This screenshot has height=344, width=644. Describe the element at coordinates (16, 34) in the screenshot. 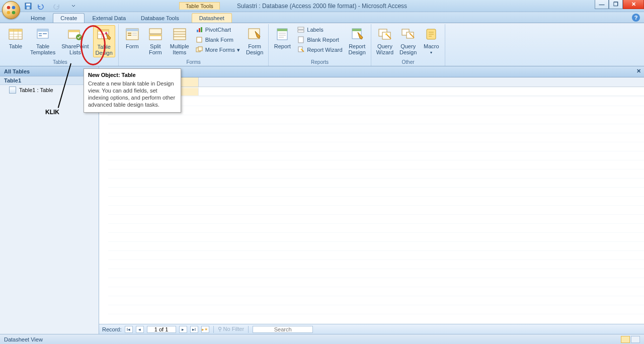

I see `table-icon` at that location.